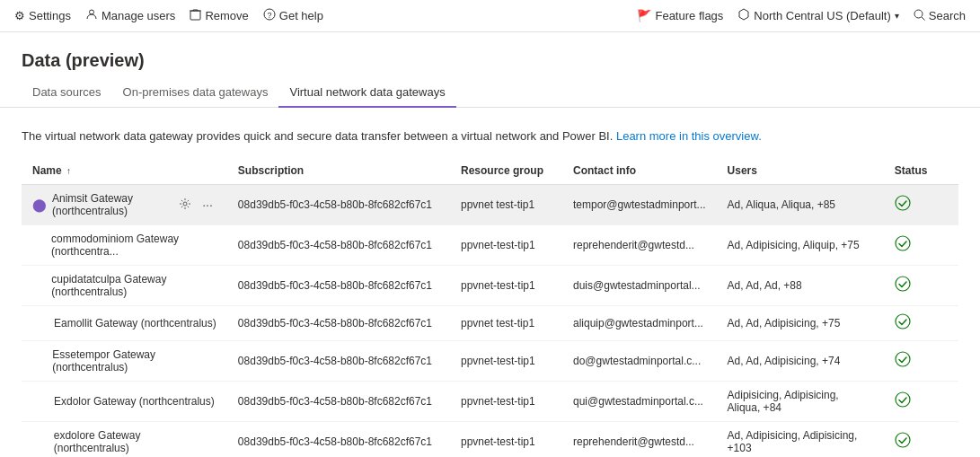 The width and height of the screenshot is (980, 457). I want to click on top-nav-right: 🚩 Feature flags North Central US (Defaul…, so click(801, 16).